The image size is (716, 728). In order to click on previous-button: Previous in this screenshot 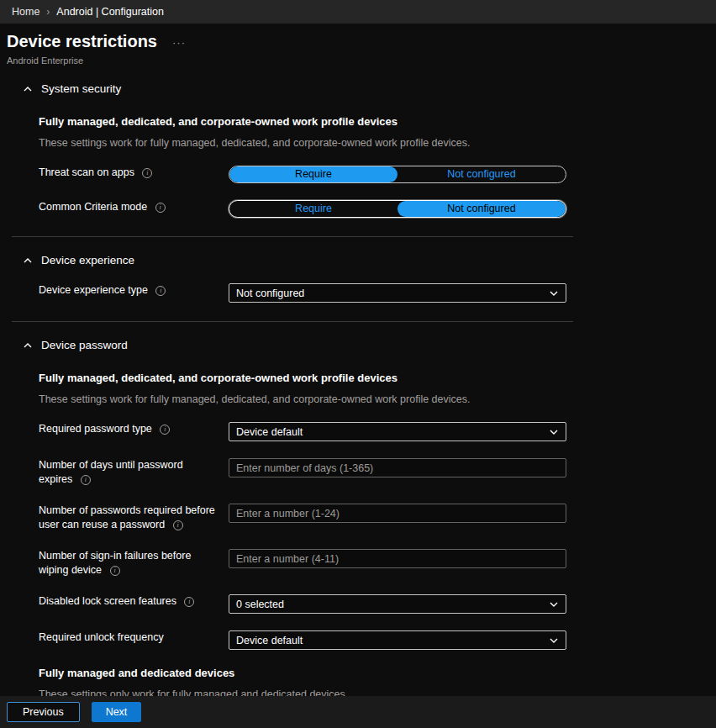, I will do `click(44, 712)`.